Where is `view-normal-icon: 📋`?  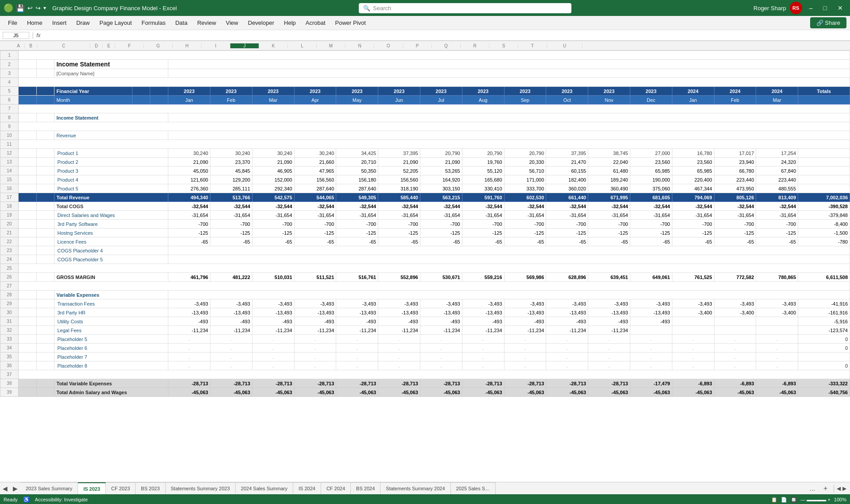 view-normal-icon: 📋 is located at coordinates (774, 500).